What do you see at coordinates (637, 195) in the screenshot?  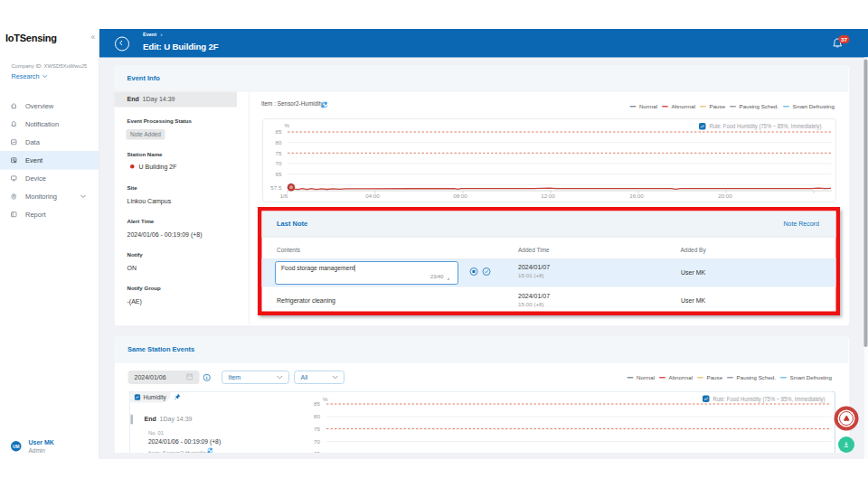 I see `svg-text: 16:00` at bounding box center [637, 195].